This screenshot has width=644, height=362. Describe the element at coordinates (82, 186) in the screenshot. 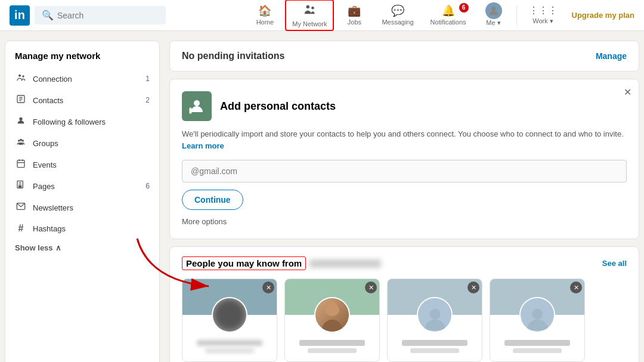

I see `sidebar-item-pages: Pages 6` at that location.